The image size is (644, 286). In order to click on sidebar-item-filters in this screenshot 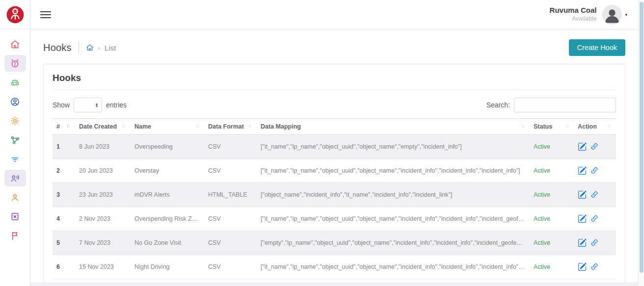, I will do `click(15, 159)`.